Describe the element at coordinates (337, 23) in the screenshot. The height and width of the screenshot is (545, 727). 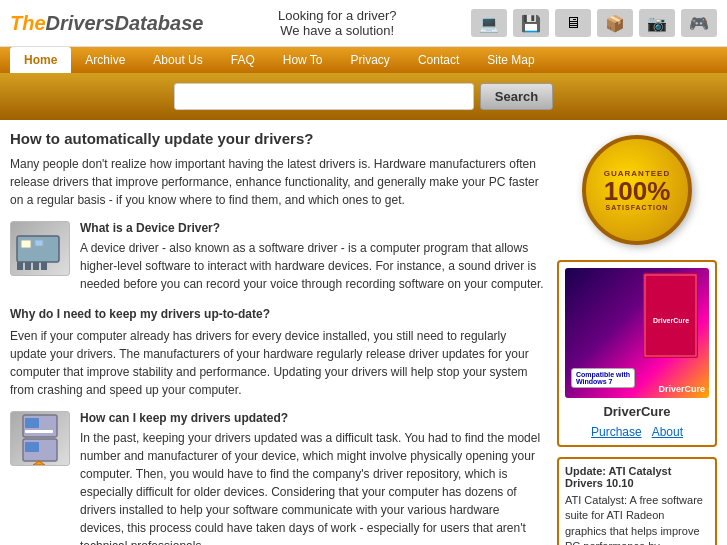
I see `tagline: Looking for a driver? We have a solution…` at that location.